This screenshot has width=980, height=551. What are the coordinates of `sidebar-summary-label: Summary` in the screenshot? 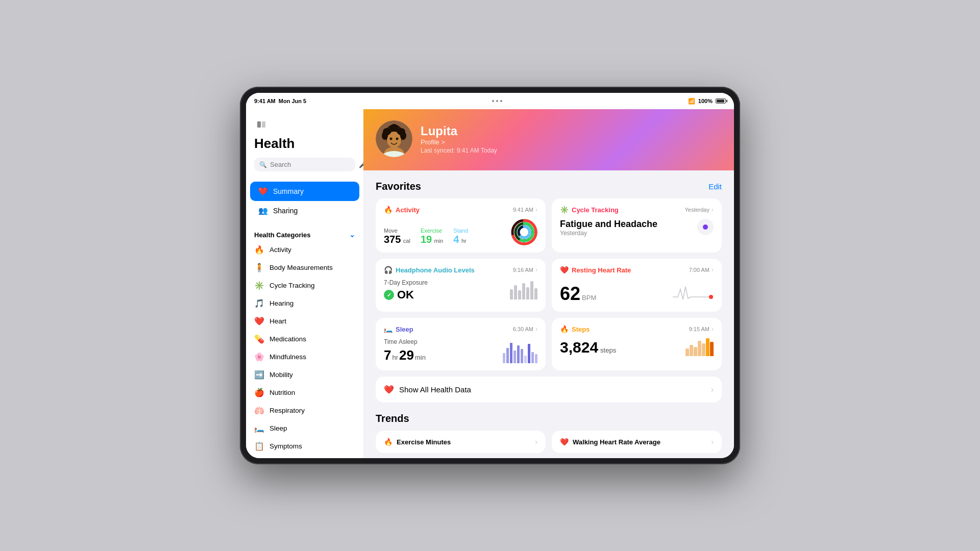 It's located at (288, 191).